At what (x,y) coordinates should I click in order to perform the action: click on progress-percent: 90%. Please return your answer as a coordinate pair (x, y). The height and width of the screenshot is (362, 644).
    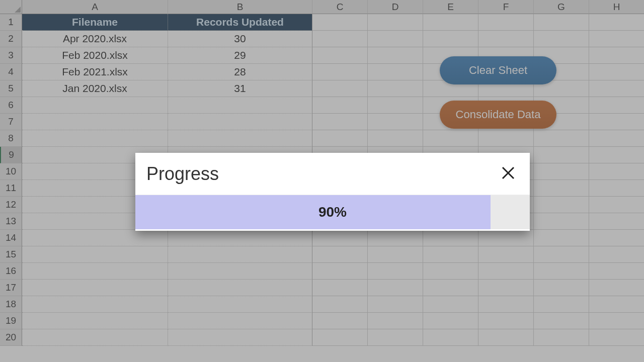
    Looking at the image, I should click on (333, 212).